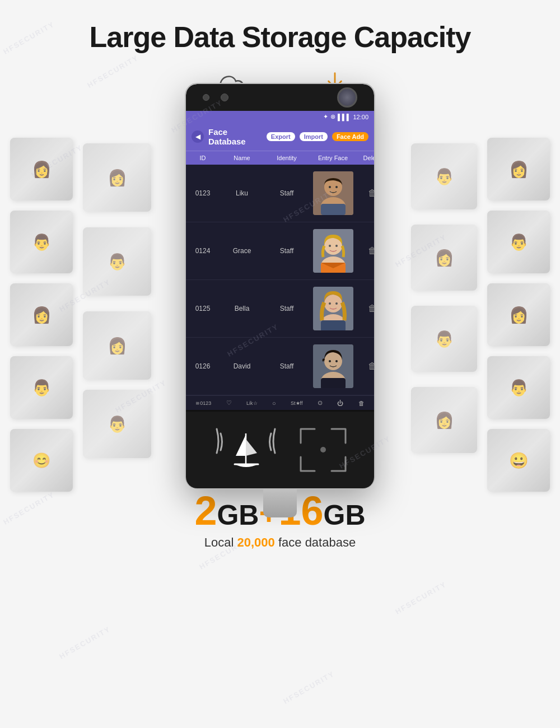  Describe the element at coordinates (444, 339) in the screenshot. I see `face-thumb-17: 👨` at that location.